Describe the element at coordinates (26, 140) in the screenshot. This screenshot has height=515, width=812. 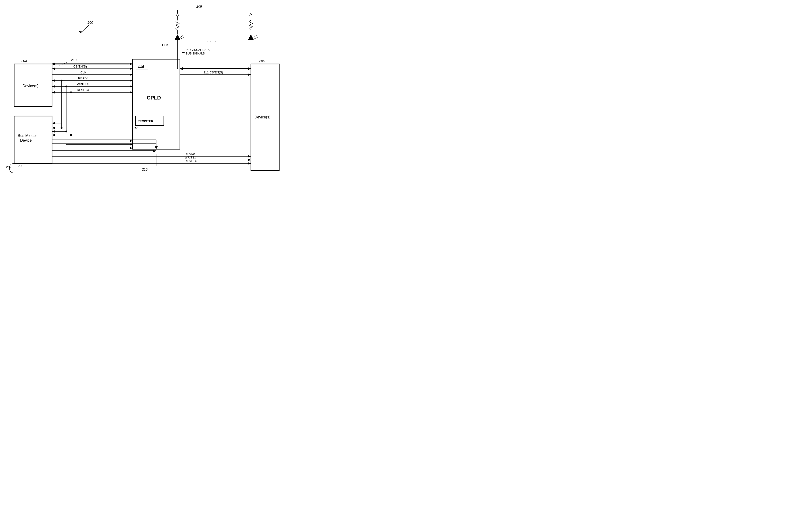
I see `bus-master-label2: Device` at that location.